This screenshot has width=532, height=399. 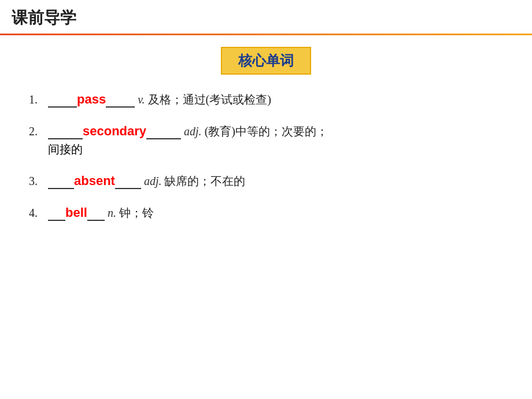 What do you see at coordinates (36, 182) in the screenshot?
I see `item-number-3: 3.` at bounding box center [36, 182].